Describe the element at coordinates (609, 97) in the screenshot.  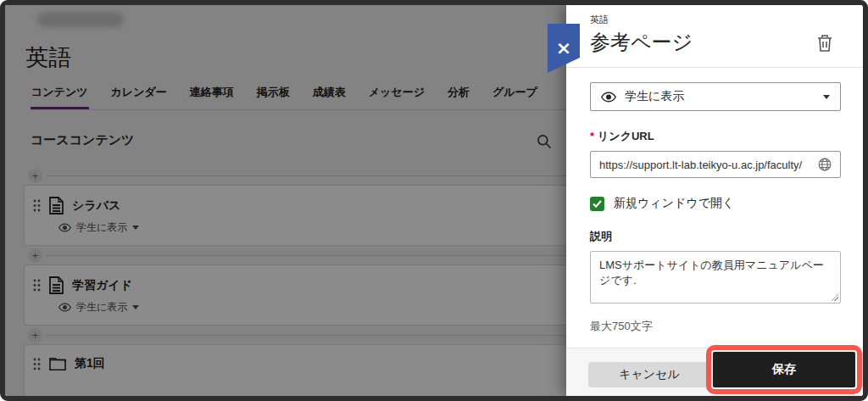
I see `eye-icon` at that location.